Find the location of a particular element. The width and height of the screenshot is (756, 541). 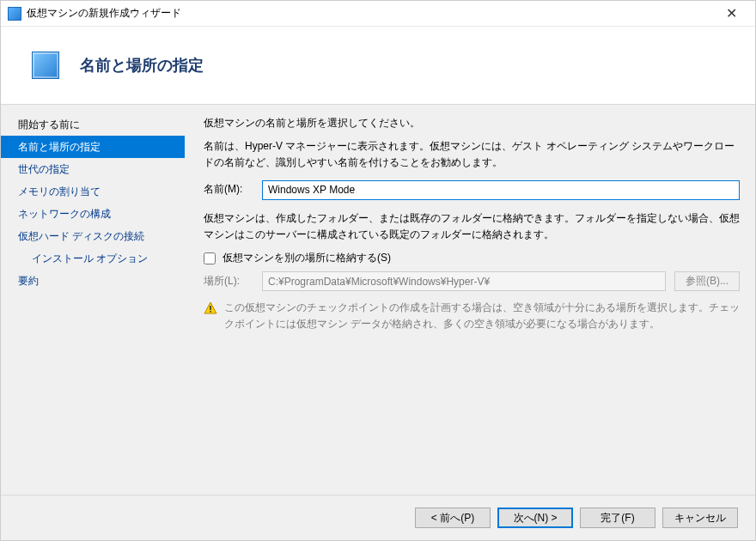

store-elsewhere-row: 仮想マシンを別の場所に格納する(S) is located at coordinates (472, 258).